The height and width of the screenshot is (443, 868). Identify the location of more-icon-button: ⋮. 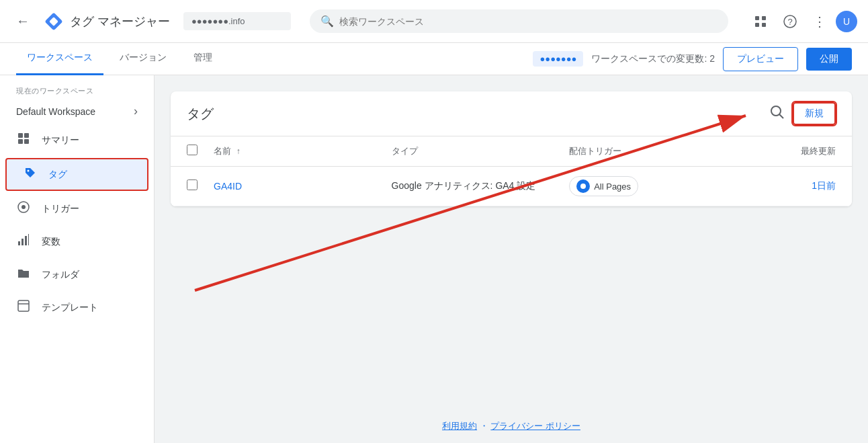
(820, 22).